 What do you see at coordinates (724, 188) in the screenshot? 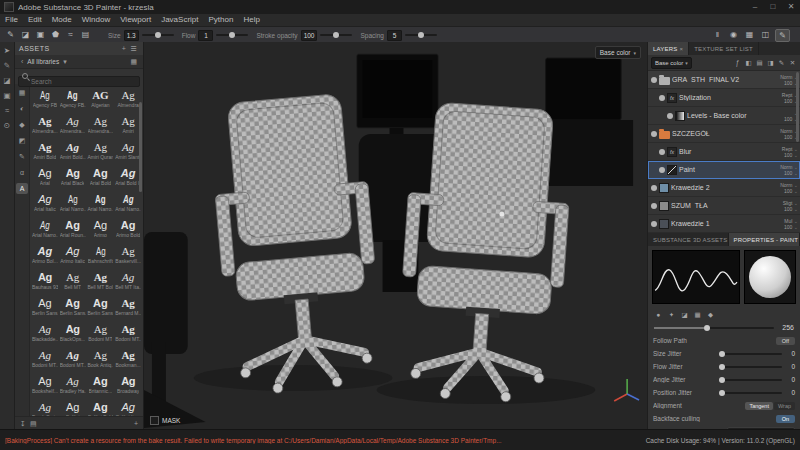
I see `layer-row: Krawedzie 2Norm100` at bounding box center [724, 188].